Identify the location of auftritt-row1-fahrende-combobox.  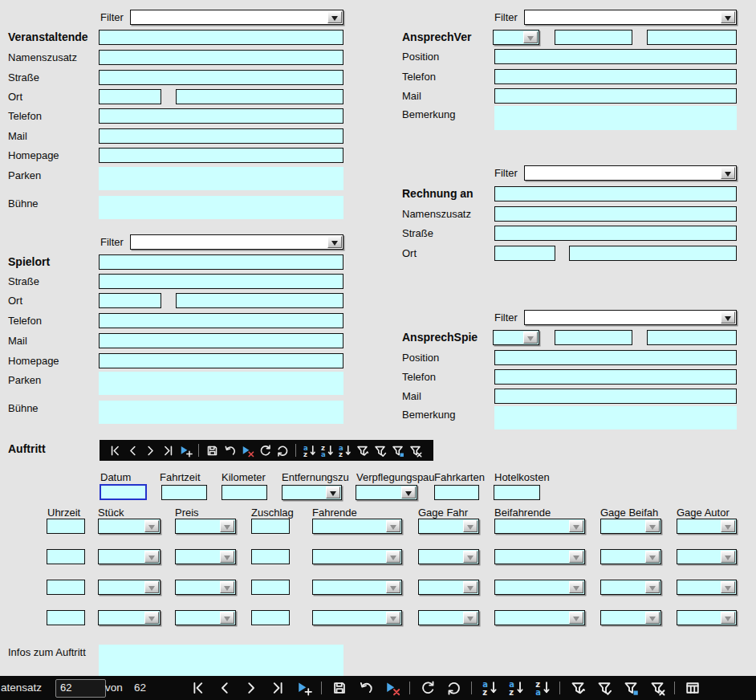
(357, 527).